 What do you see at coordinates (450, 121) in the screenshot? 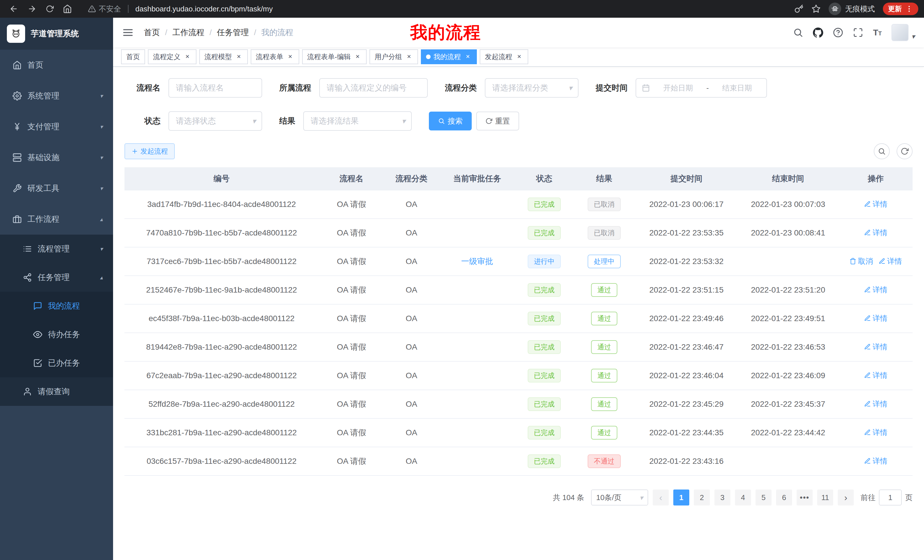
I see `search-button: 搜索` at bounding box center [450, 121].